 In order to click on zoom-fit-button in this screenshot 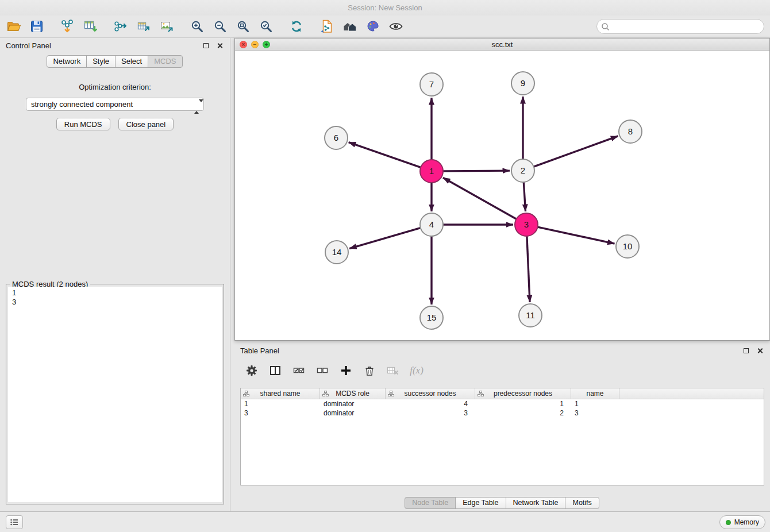, I will do `click(243, 26)`.